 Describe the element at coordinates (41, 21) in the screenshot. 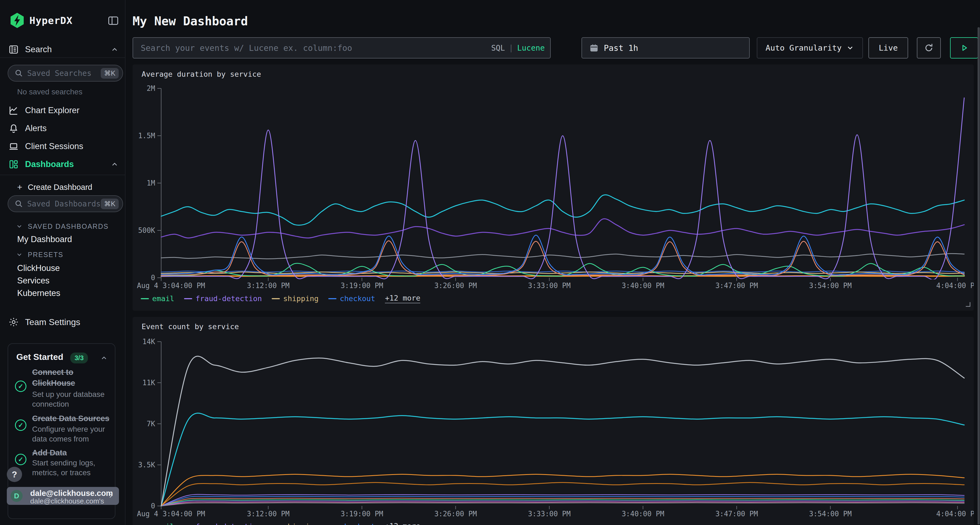

I see `brand: HyperDX` at that location.